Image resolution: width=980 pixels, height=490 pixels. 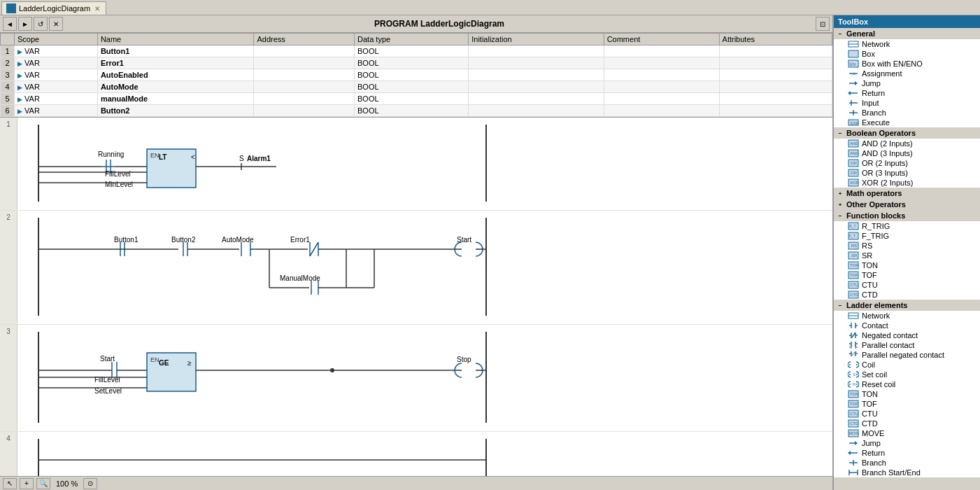 I want to click on table-row: 1 ▶ VAR Button1 BOOL, so click(x=417, y=52).